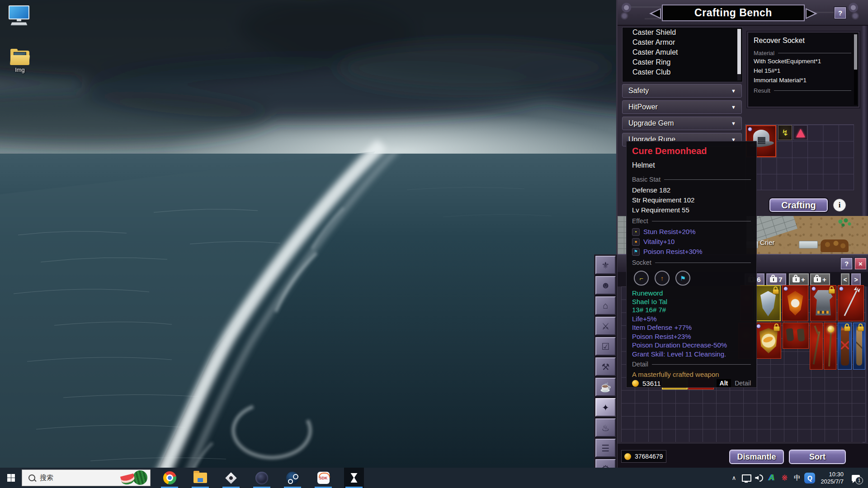 Image resolution: width=868 pixels, height=488 pixels. I want to click on tab-prev-button: <, so click(845, 279).